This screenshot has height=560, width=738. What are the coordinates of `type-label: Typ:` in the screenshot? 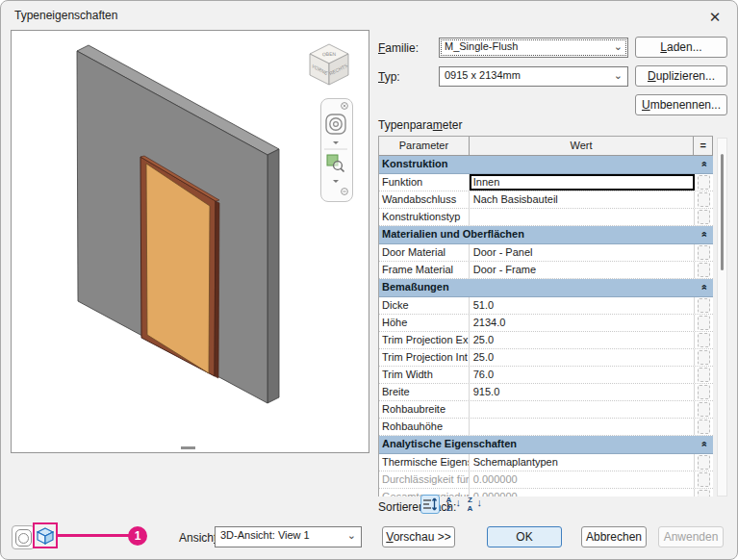 It's located at (389, 77).